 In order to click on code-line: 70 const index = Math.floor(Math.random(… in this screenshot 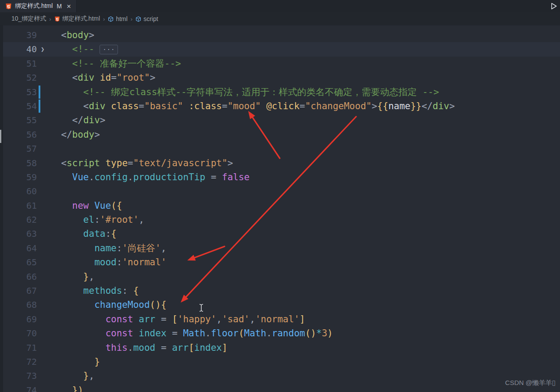, I will do `click(280, 333)`.